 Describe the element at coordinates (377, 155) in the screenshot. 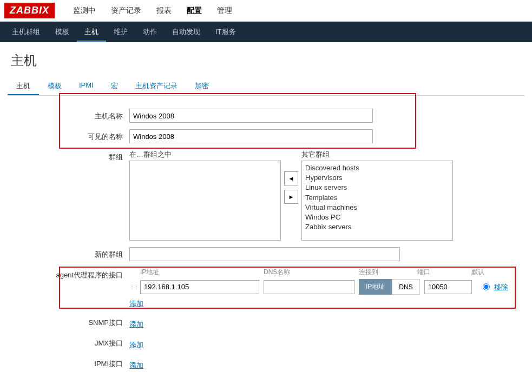

I see `othergroups-header: 其它群组` at that location.